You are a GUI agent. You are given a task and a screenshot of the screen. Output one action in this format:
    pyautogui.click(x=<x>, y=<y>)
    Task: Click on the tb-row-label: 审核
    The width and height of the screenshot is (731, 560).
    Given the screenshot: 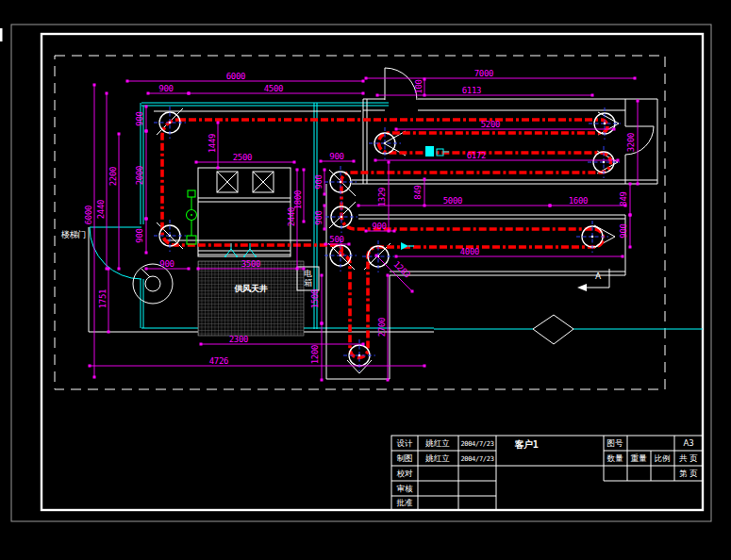 What is the action you would take?
    pyautogui.click(x=406, y=488)
    